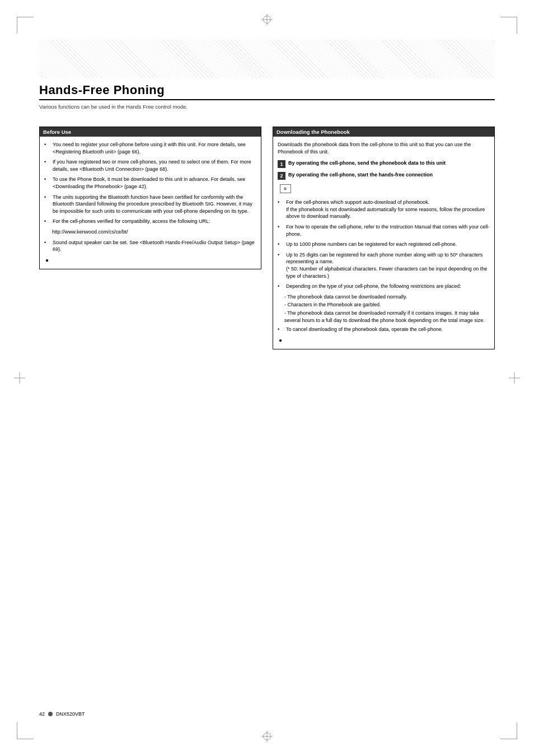 The height and width of the screenshot is (756, 534). I want to click on before-use-list-2: • Sound output speaker can be set. See <…, so click(150, 246).